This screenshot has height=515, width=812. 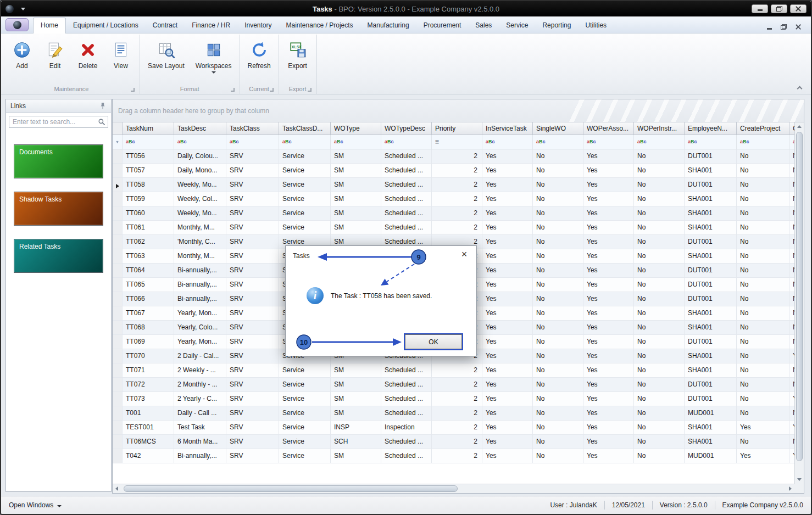 I want to click on table-row: TT06MCS6 Month Ma...SRVServiceSCHSchedul…, so click(x=454, y=442).